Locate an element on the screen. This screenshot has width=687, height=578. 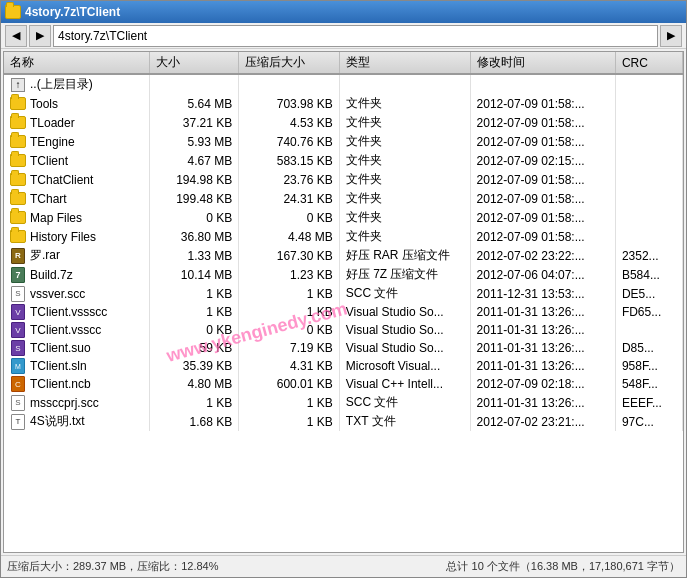
file-compressed-size: 4.53 KB is located at coordinates (290, 122).